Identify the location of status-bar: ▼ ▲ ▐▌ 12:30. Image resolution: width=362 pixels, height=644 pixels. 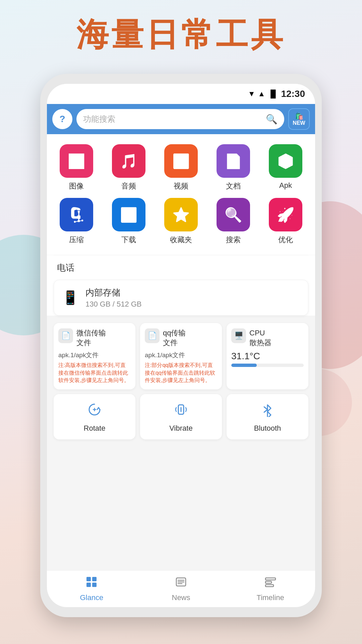
(181, 94).